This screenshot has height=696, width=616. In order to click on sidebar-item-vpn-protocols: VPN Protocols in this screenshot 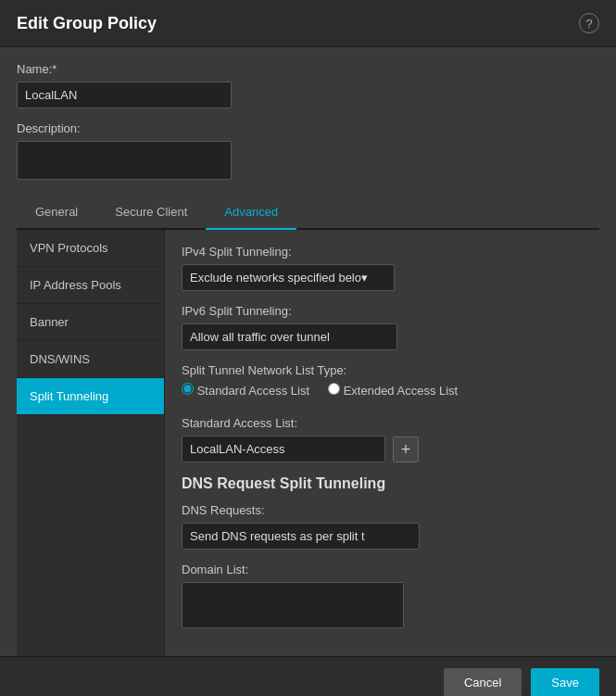, I will do `click(91, 248)`.